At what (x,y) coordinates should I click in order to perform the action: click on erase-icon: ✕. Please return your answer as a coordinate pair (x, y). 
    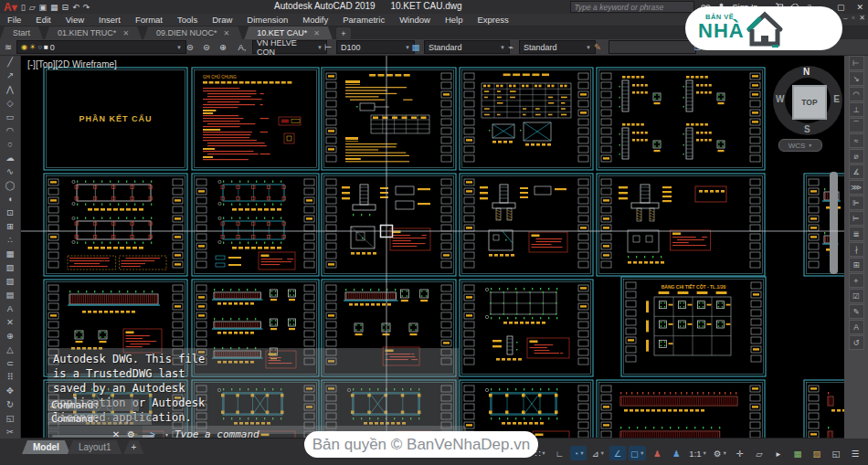
    Looking at the image, I should click on (10, 322).